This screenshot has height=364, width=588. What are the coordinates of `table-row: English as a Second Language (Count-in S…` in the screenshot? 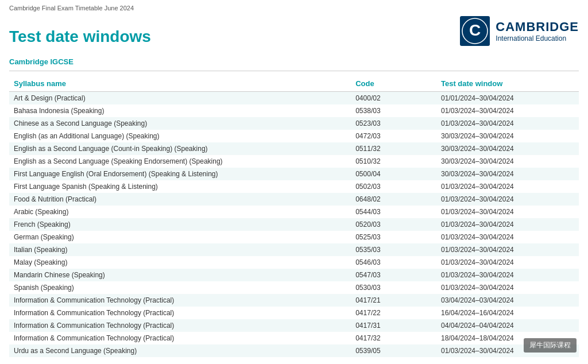 It's located at (294, 149).